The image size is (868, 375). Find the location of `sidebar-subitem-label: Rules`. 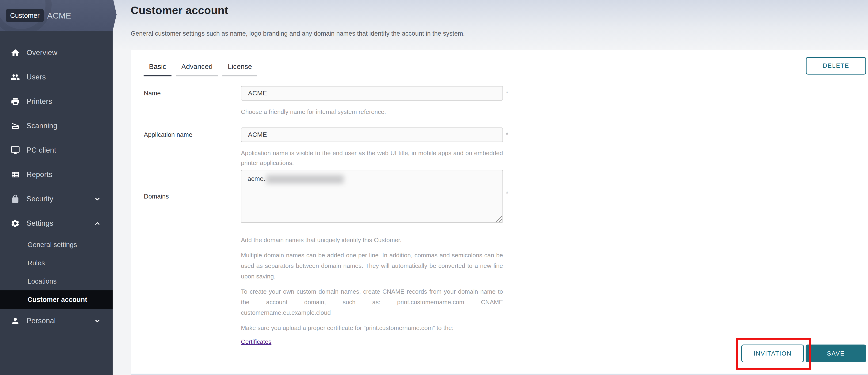

sidebar-subitem-label: Rules is located at coordinates (36, 263).